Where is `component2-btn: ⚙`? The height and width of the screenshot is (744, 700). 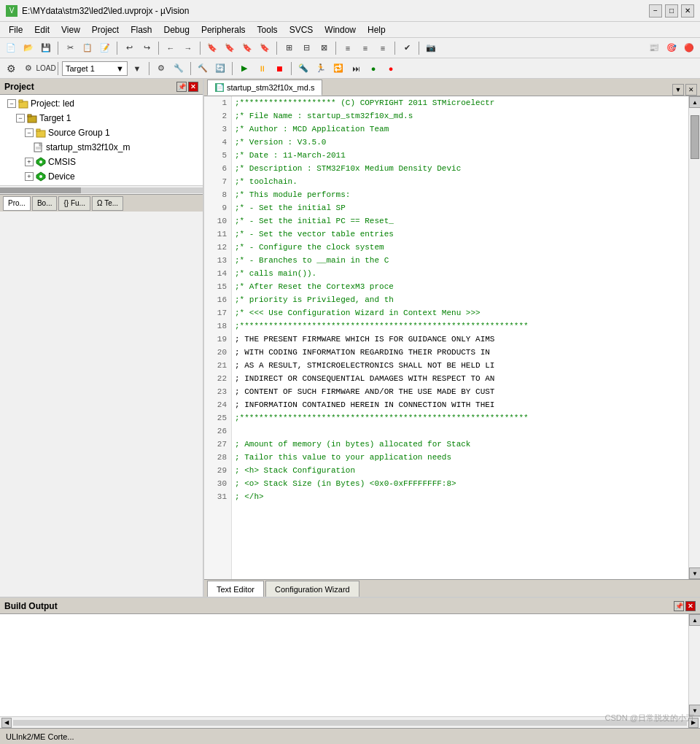 component2-btn: ⚙ is located at coordinates (28, 69).